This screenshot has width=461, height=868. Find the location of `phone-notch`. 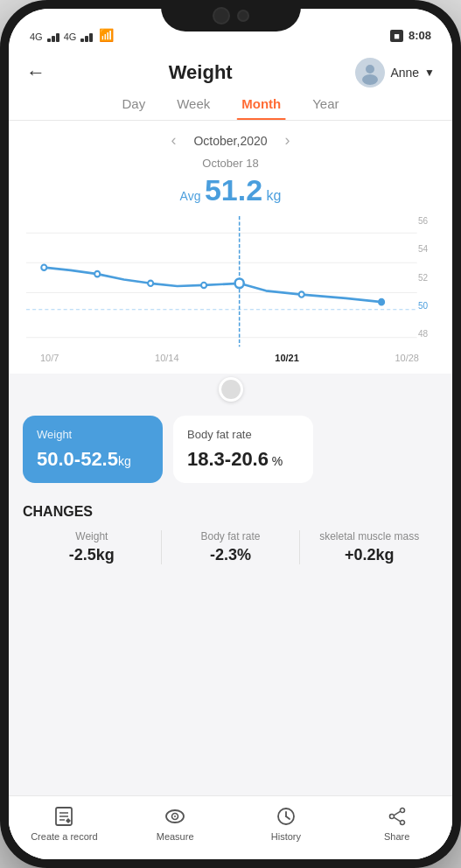

phone-notch is located at coordinates (231, 16).